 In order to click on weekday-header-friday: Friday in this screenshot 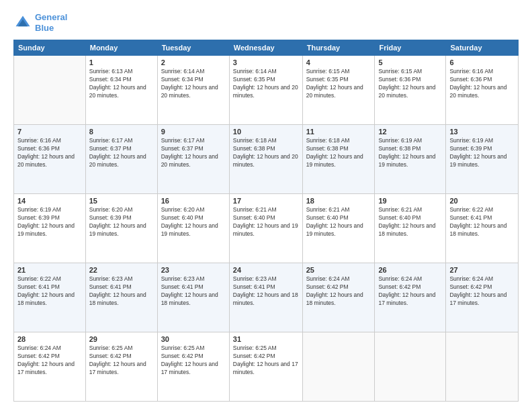, I will do `click(410, 48)`.